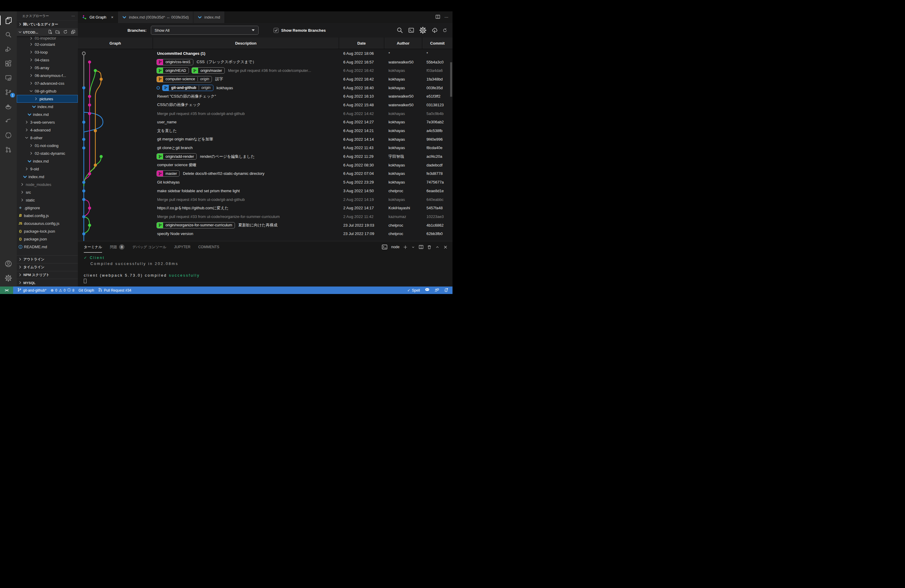  What do you see at coordinates (8, 49) in the screenshot?
I see `activity-run-debug-icon` at bounding box center [8, 49].